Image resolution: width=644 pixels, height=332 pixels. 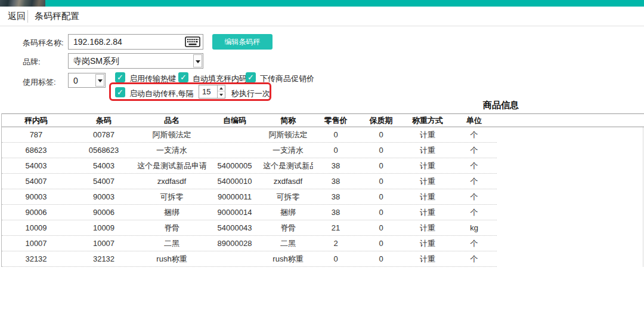 I want to click on table-row: 9000390003可拆零90000011可拆零380计重个, so click(x=249, y=197).